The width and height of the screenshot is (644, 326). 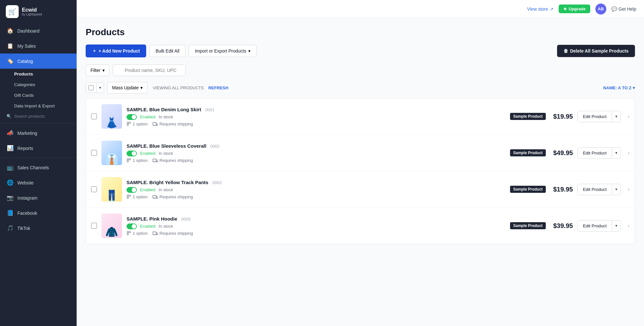 I want to click on edit-product-dropdown-0: ▾, so click(x=616, y=116).